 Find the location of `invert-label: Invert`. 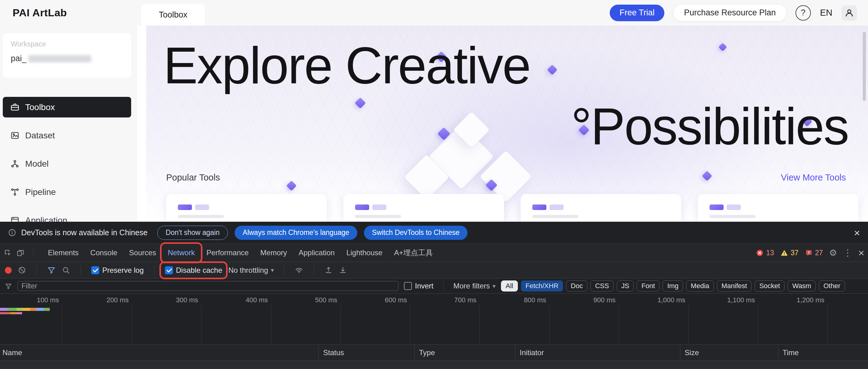

invert-label: Invert is located at coordinates (424, 286).